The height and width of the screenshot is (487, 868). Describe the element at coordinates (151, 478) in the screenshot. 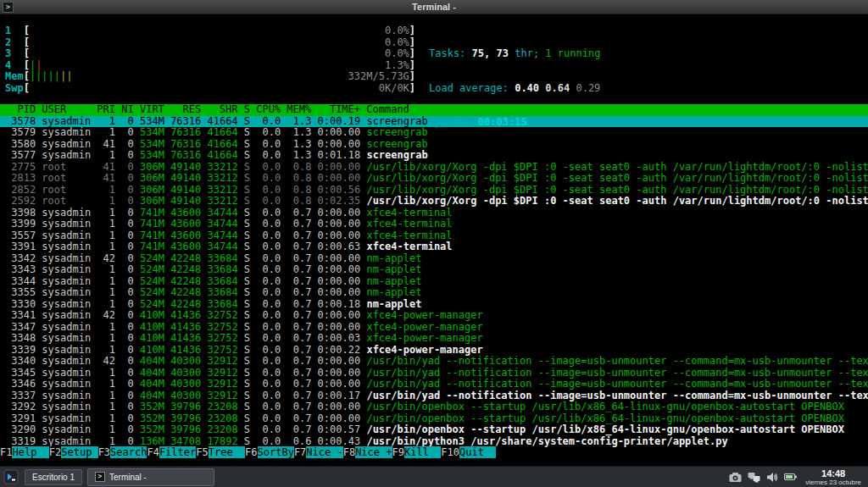

I see `taskbar-window-button: > Terminal -` at that location.